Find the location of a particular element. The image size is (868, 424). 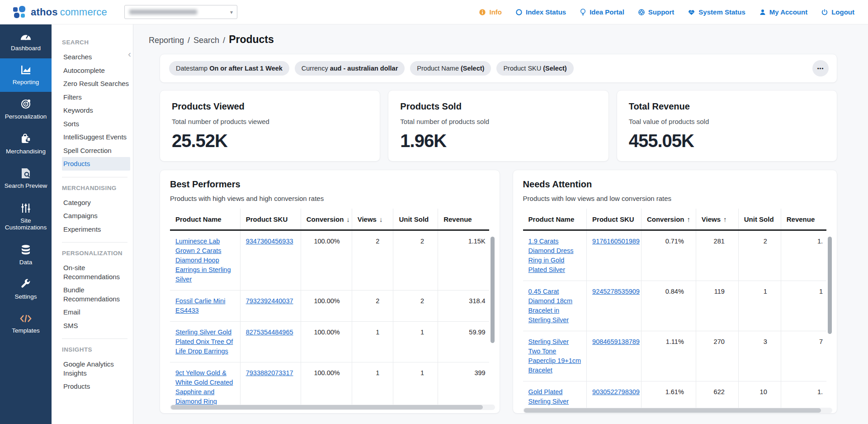

unit-sold-value: 2 is located at coordinates (416, 306).